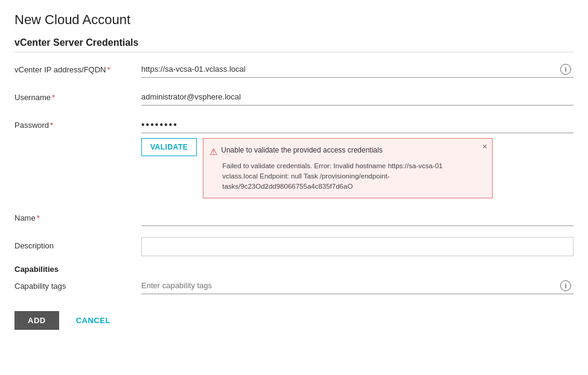 Image resolution: width=588 pixels, height=375 pixels. Describe the element at coordinates (357, 168) in the screenshot. I see `validate-row: VALIDATE ⚠ Unable to validate the provid…` at that location.